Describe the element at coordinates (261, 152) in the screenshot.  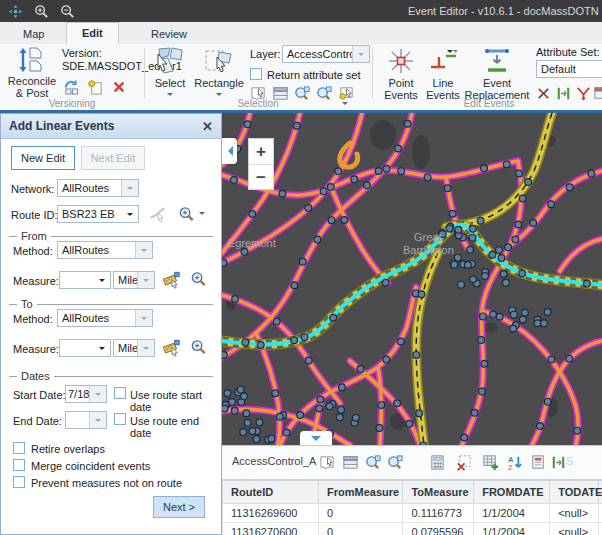
I see `map-zoom-in-button: +` at that location.